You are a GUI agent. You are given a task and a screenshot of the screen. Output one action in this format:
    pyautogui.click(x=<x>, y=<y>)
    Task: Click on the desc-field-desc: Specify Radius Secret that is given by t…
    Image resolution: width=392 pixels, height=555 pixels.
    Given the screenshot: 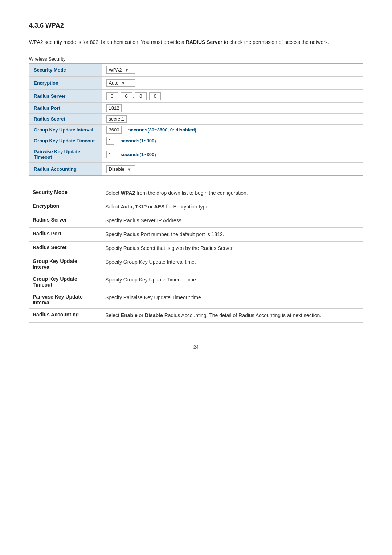 What is the action you would take?
    pyautogui.click(x=232, y=248)
    